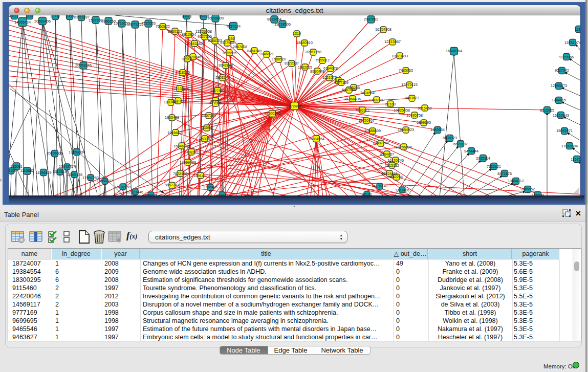  Describe the element at coordinates (454, 51) in the screenshot. I see `svg-text: 16648764` at that location.